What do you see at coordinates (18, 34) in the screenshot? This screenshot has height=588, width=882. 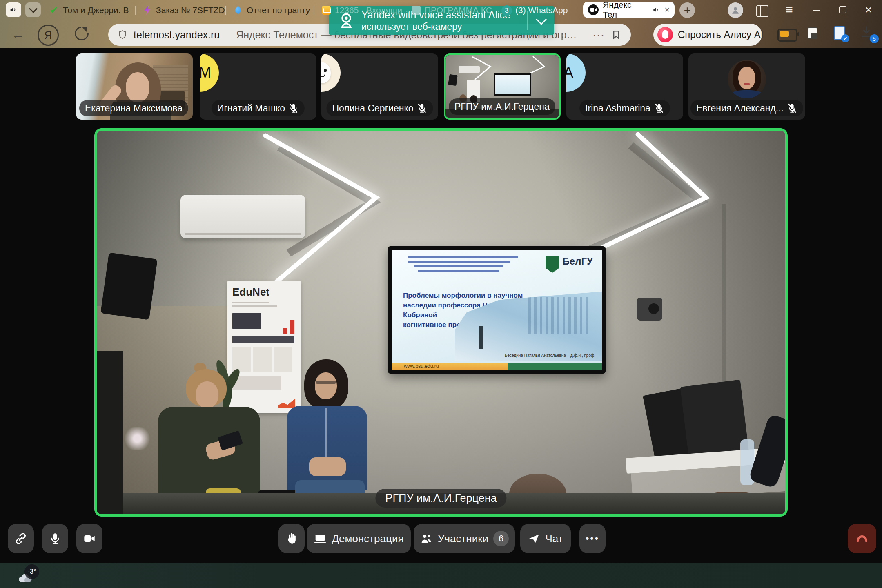 I see `back-button: ←` at bounding box center [18, 34].